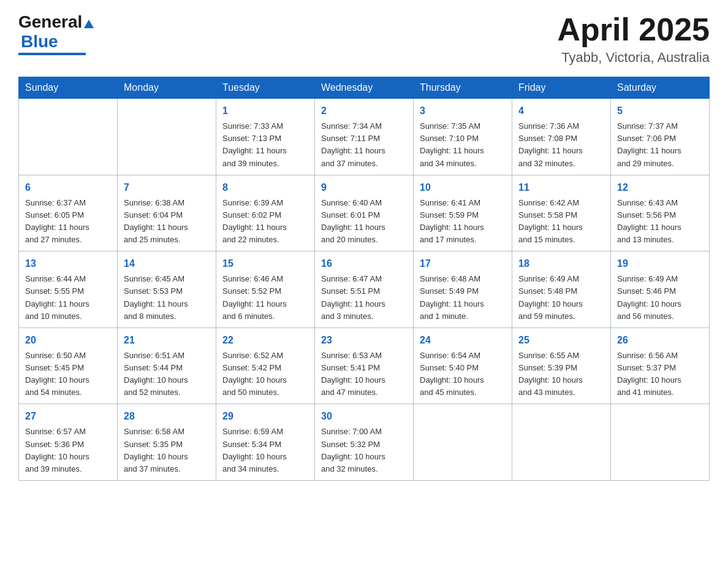 This screenshot has height=563, width=728. Describe the element at coordinates (50, 22) in the screenshot. I see `logo-general-text: General` at that location.